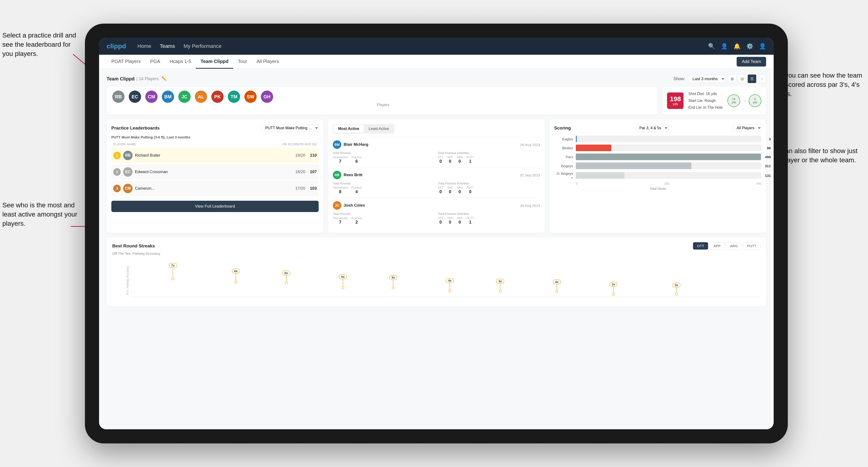 The image size is (868, 467). What do you see at coordinates (337, 206) in the screenshot?
I see `pa-avatar-3: JC` at bounding box center [337, 206].